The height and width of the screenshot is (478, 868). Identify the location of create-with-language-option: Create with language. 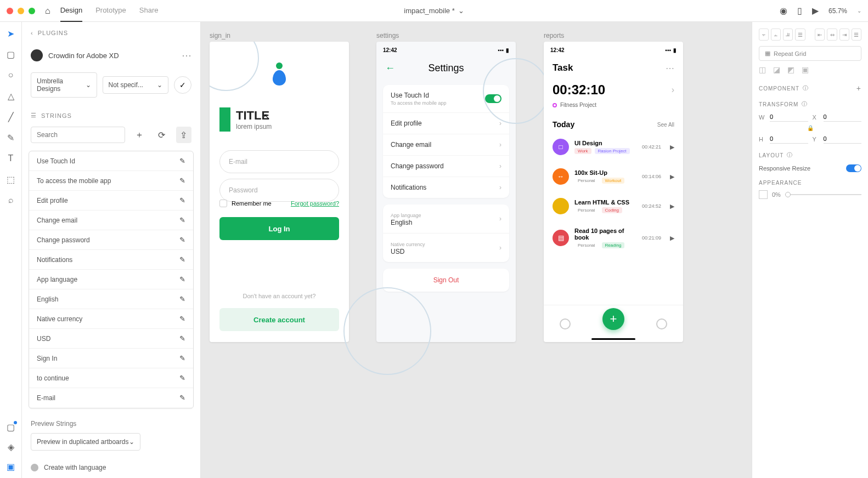
(111, 468).